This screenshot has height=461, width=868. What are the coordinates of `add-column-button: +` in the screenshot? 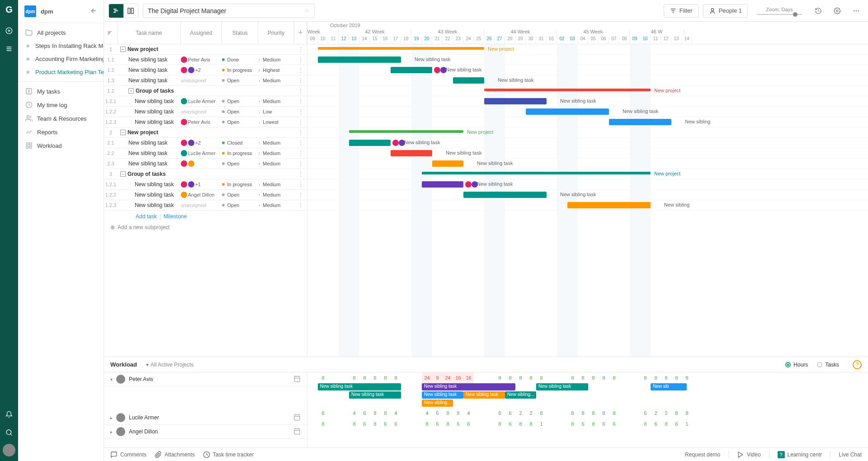 It's located at (301, 33).